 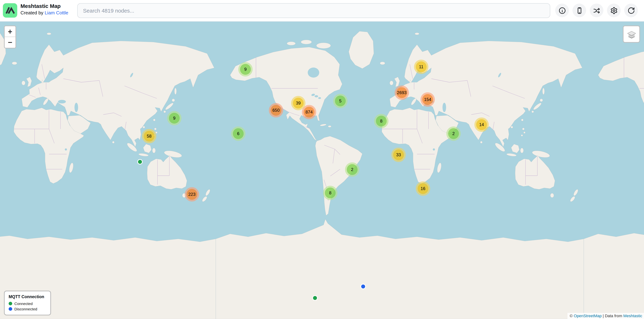 I want to click on cluster-count: 650, so click(x=276, y=110).